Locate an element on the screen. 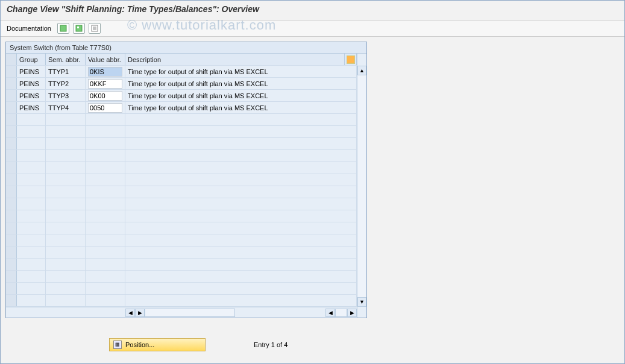 Image resolution: width=625 pixels, height=364 pixels. v-scroll-down: ▼ is located at coordinates (362, 302).